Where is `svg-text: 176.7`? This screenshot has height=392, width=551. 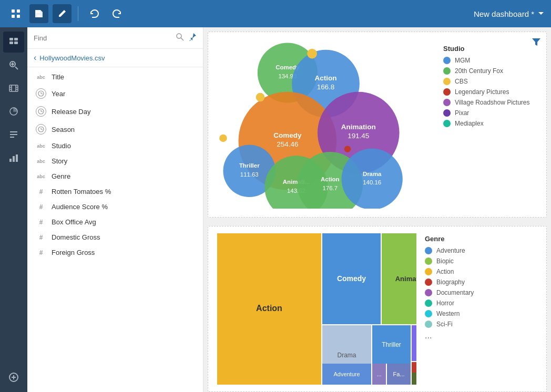 svg-text: 176.7 is located at coordinates (330, 188).